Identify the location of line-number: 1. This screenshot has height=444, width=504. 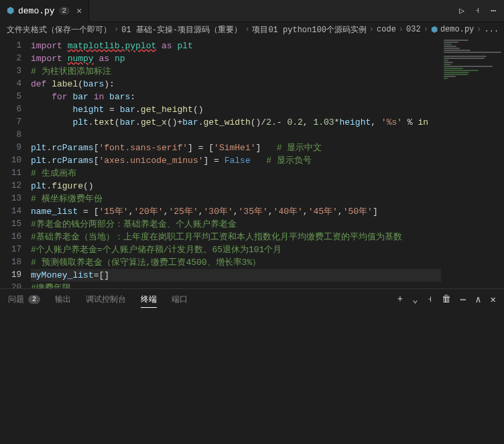
(15, 46).